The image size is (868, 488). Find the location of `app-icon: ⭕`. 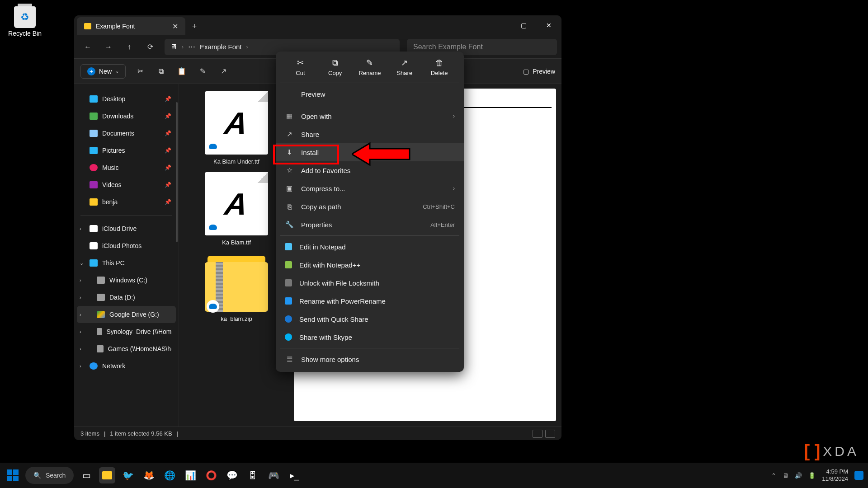

app-icon: ⭕ is located at coordinates (211, 475).